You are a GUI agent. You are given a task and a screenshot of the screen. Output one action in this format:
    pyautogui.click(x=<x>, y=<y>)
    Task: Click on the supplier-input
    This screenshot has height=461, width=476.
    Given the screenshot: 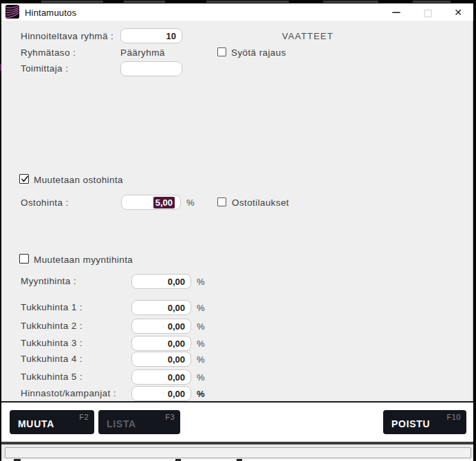 What is the action you would take?
    pyautogui.click(x=151, y=69)
    